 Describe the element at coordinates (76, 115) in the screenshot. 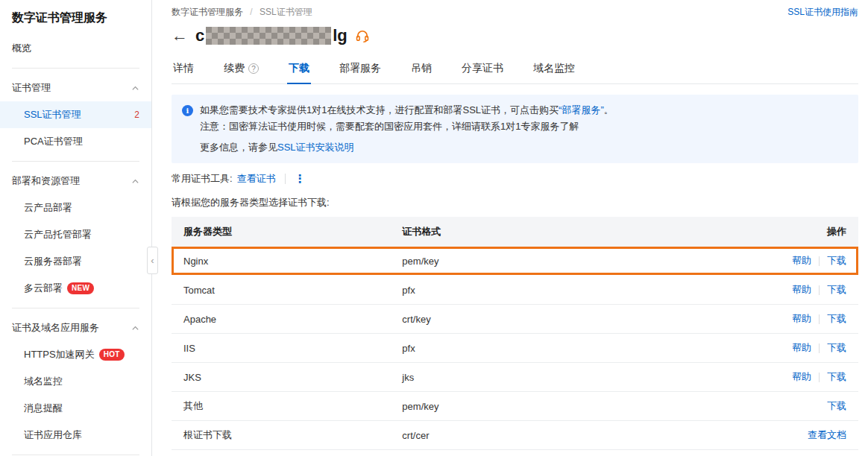

I see `sidebar-item: SSL证书管理 2` at that location.